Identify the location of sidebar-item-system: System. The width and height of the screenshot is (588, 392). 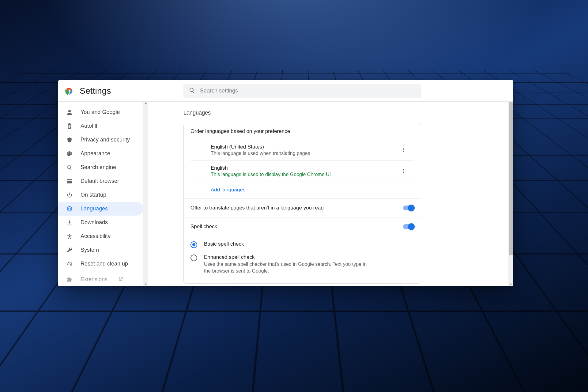
(101, 250).